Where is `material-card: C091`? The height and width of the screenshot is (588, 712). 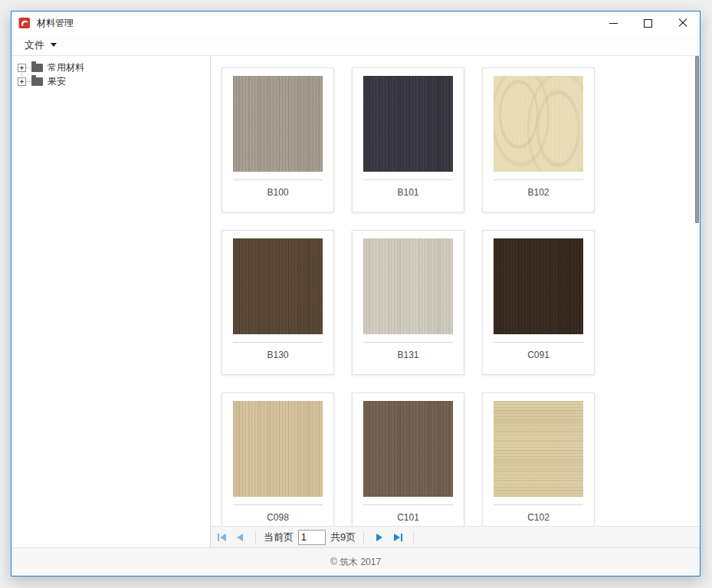
material-card: C091 is located at coordinates (538, 302).